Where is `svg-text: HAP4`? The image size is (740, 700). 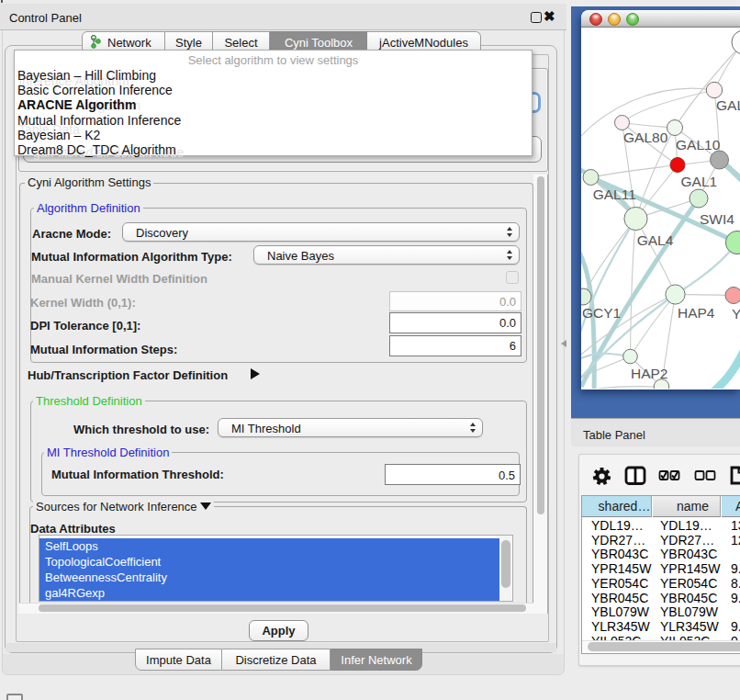 svg-text: HAP4 is located at coordinates (696, 312).